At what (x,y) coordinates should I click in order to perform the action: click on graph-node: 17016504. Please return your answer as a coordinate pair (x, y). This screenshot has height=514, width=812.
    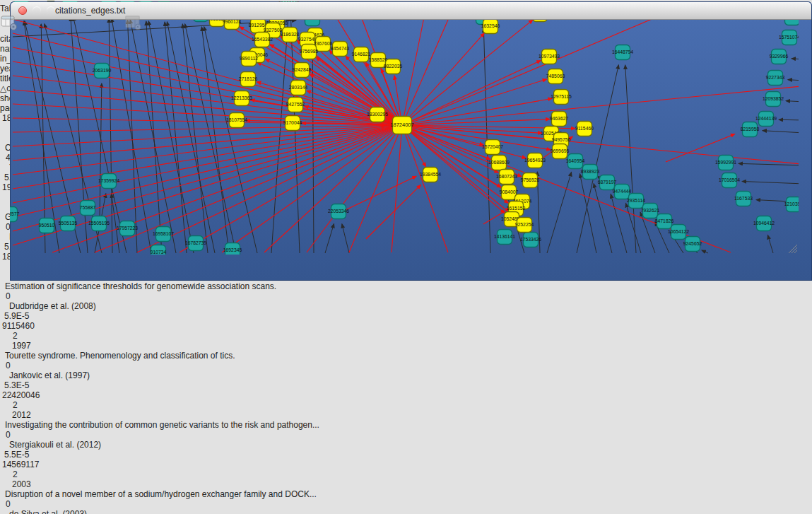
    Looking at the image, I should click on (729, 181).